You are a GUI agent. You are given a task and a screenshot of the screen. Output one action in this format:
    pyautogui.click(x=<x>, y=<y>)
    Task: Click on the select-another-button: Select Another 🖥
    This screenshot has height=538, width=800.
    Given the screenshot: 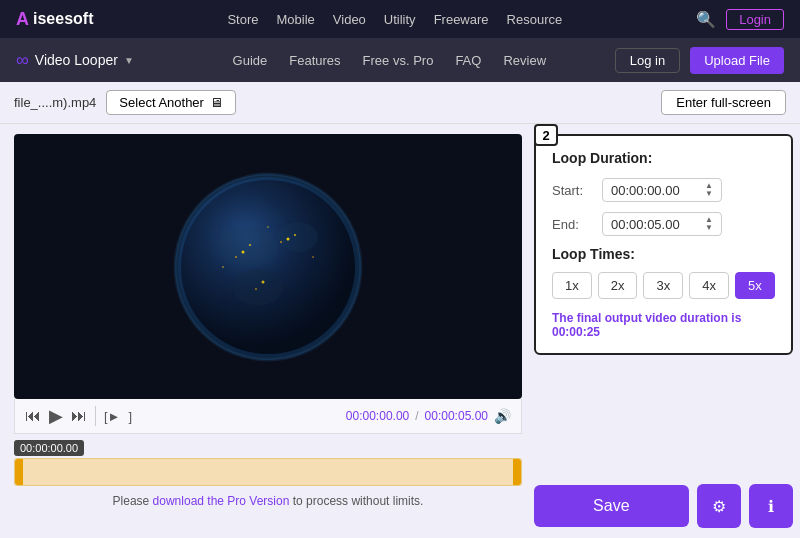 What is the action you would take?
    pyautogui.click(x=171, y=102)
    